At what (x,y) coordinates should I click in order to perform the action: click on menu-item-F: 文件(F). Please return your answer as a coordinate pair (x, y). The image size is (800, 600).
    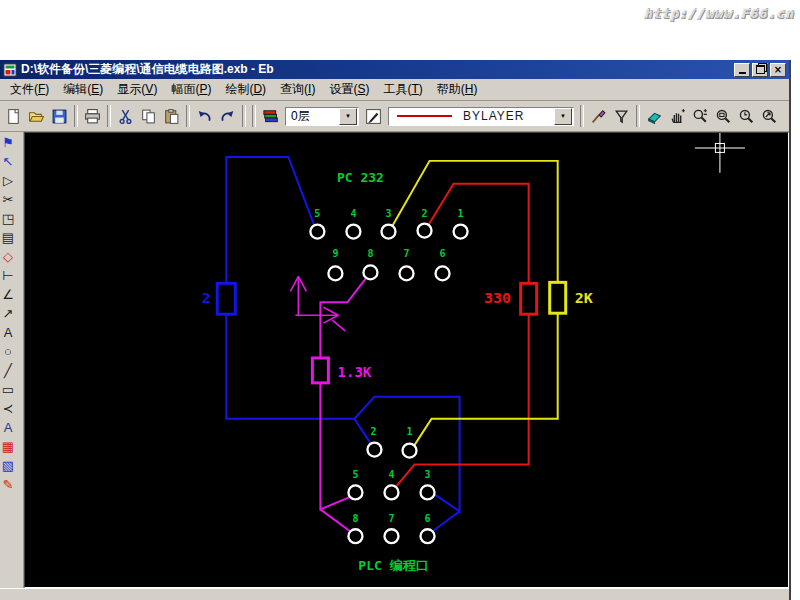
    Looking at the image, I should click on (30, 90).